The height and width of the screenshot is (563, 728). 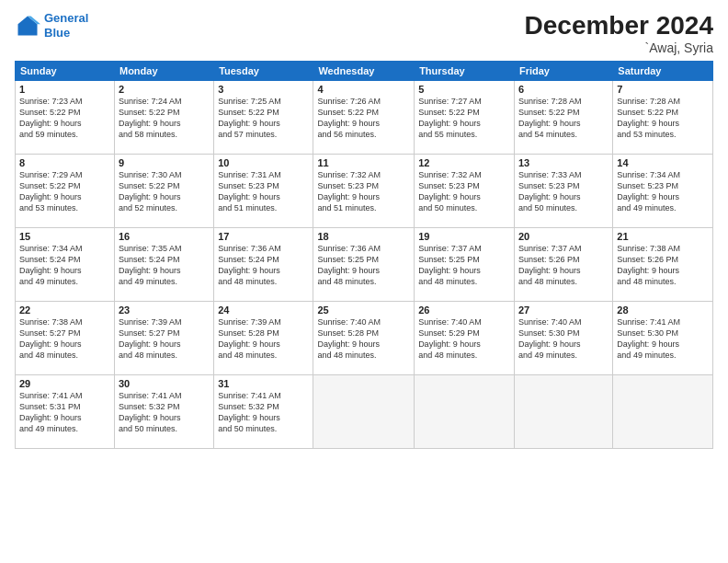 I want to click on calendar-cell: 23Sunrise: 7:39 AM Sunset: 5:27 PM Dayli…, so click(x=164, y=339).